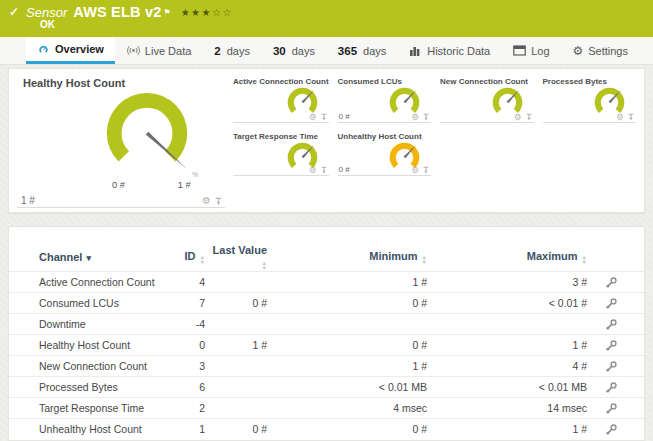 The height and width of the screenshot is (441, 653). Describe the element at coordinates (294, 50) in the screenshot. I see `tab-30-days: 30 days` at that location.